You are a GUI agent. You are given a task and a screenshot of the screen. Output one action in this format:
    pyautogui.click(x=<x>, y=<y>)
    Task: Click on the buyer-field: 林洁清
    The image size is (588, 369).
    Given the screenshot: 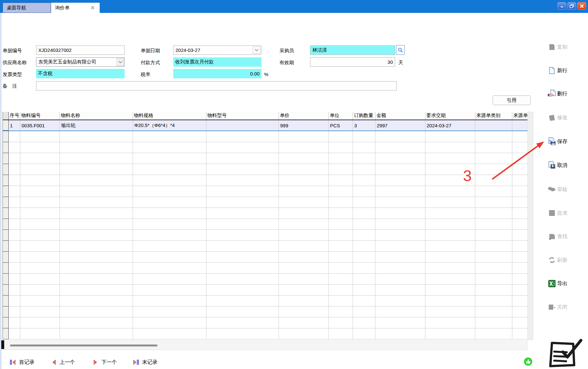 What is the action you would take?
    pyautogui.click(x=353, y=50)
    